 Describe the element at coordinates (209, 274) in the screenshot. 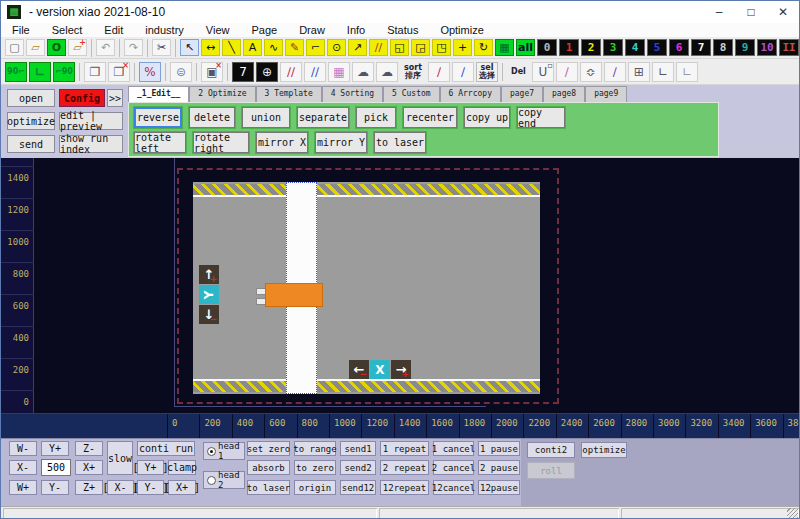

I see `y-plus-arrow-icon: ↑+` at that location.